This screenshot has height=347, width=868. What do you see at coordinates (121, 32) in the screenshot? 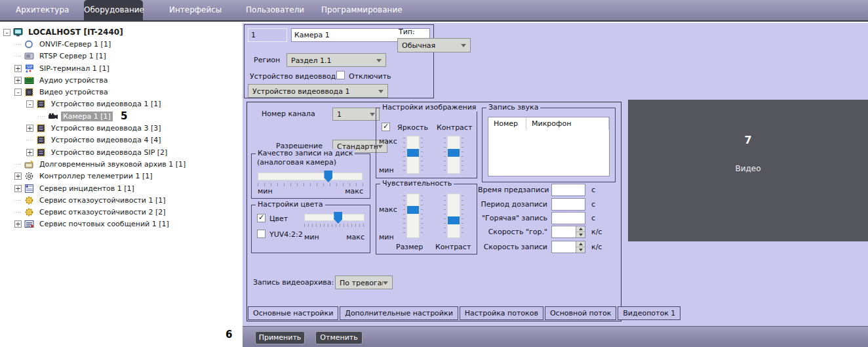
I see `tree-item-localhost: - LOCALHOST [IT-2440]` at bounding box center [121, 32].